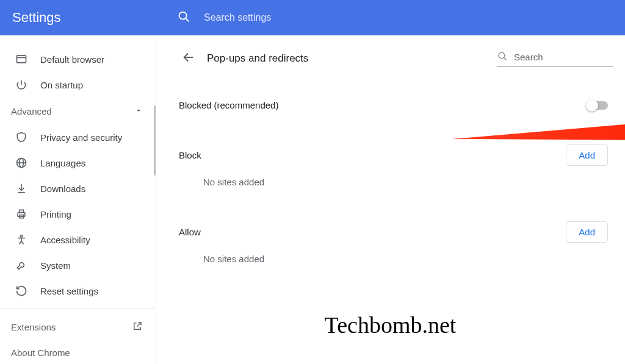 This screenshot has height=364, width=625. Describe the element at coordinates (78, 18) in the screenshot. I see `app-title: Settings` at that location.